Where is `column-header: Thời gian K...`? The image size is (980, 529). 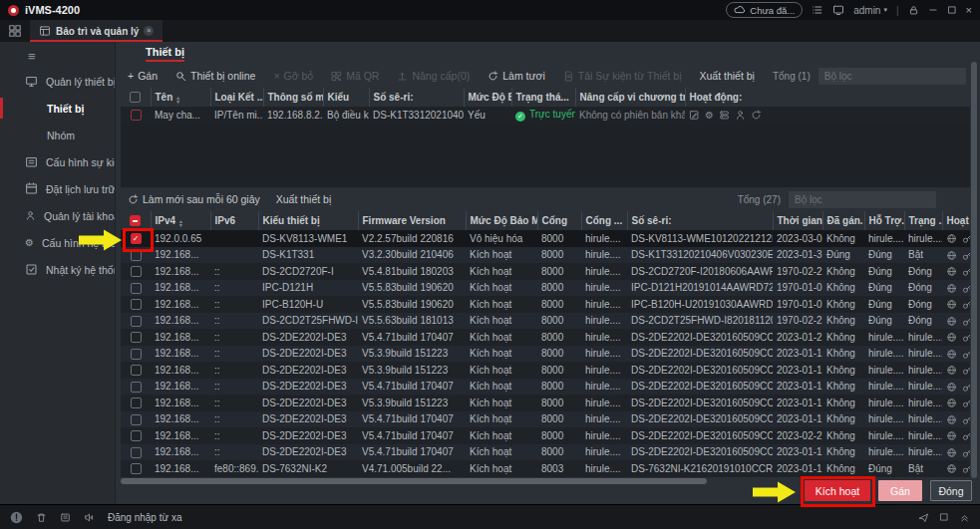
column-header: Thời gian K... is located at coordinates (798, 221).